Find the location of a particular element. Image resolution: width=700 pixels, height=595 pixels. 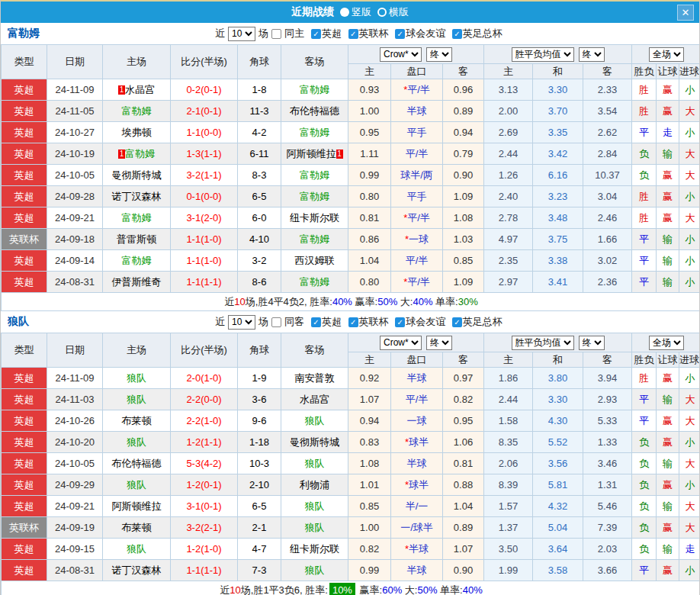

match-row: 英联杯 24-09-18 普雷斯顿 1-1(1-0) 4-10 富勒姆 0.86… is located at coordinates (351, 240).